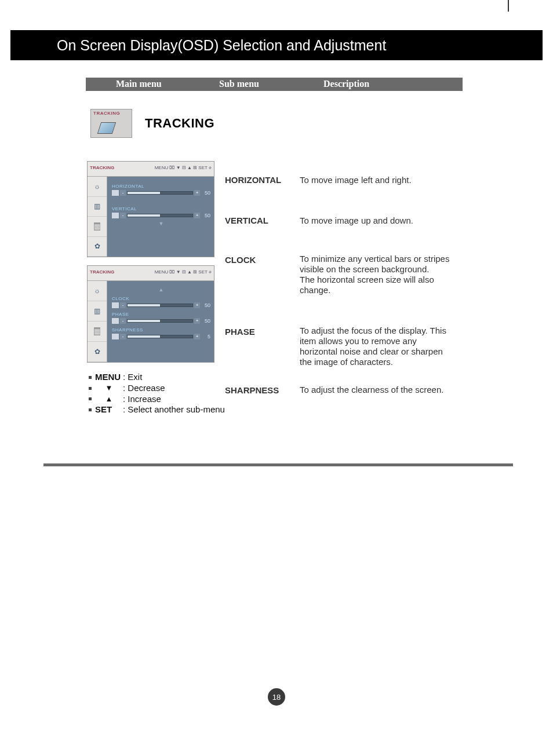 This screenshot has width=553, height=756. Describe the element at coordinates (180, 123) in the screenshot. I see `tracking-heading: TRACKING` at that location.